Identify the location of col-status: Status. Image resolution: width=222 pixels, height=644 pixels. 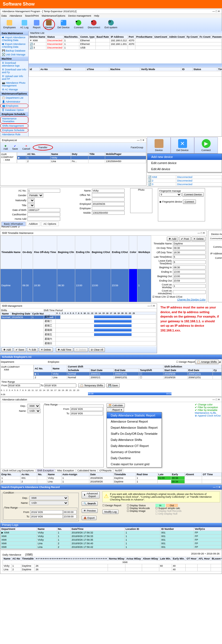
(55, 37).